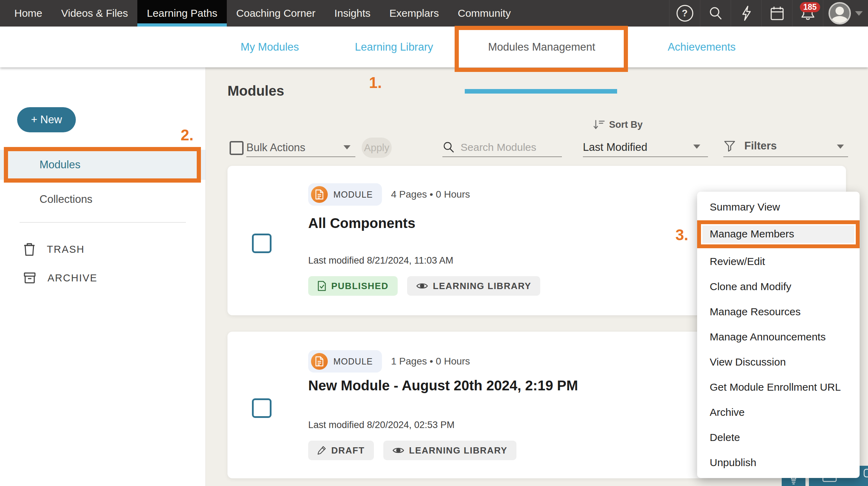 The height and width of the screenshot is (486, 868). What do you see at coordinates (618, 125) in the screenshot?
I see `sort-by-label-group: Sort By` at bounding box center [618, 125].